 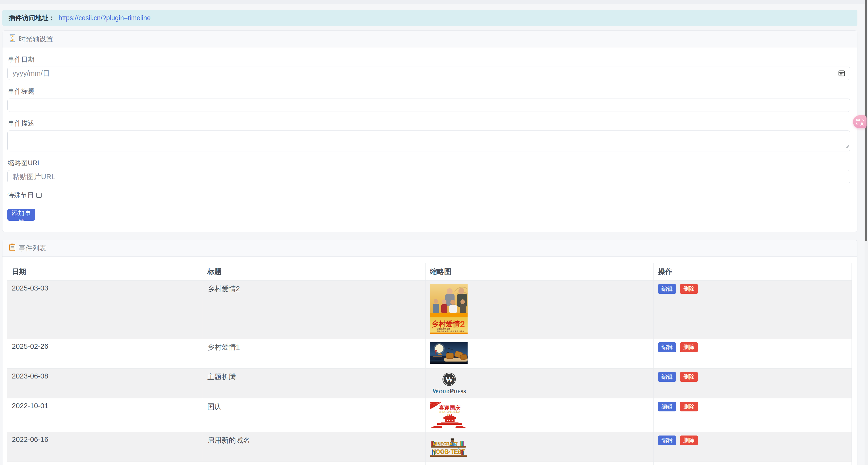 I want to click on svg-text: WordPress, so click(x=449, y=391).